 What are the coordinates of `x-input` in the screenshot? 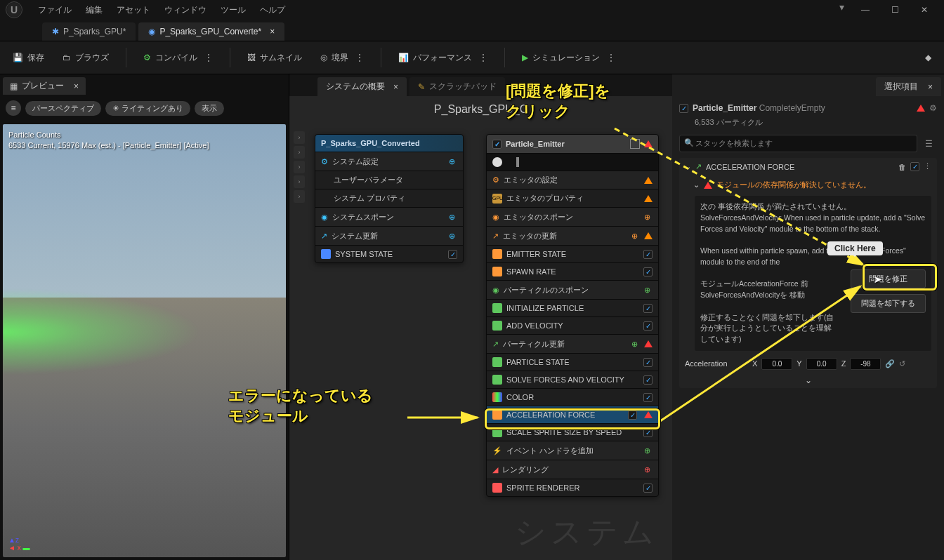 It's located at (777, 364).